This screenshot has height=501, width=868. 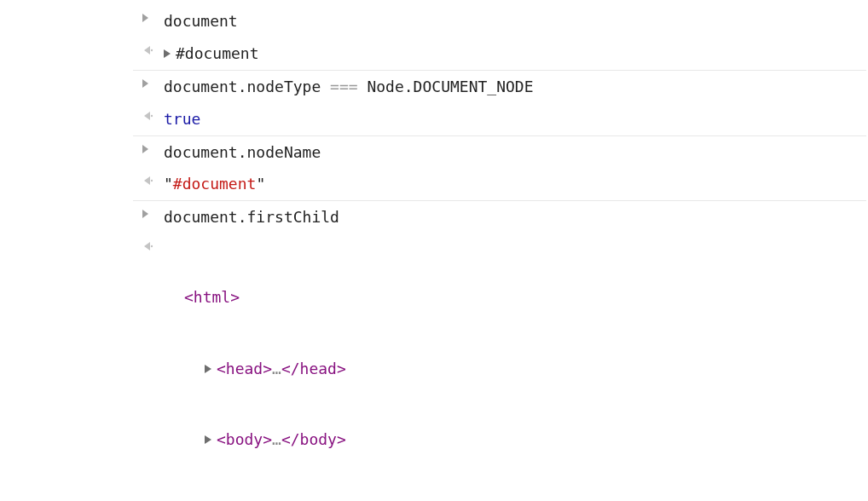 I want to click on console-output-value: #document, so click(x=515, y=54).